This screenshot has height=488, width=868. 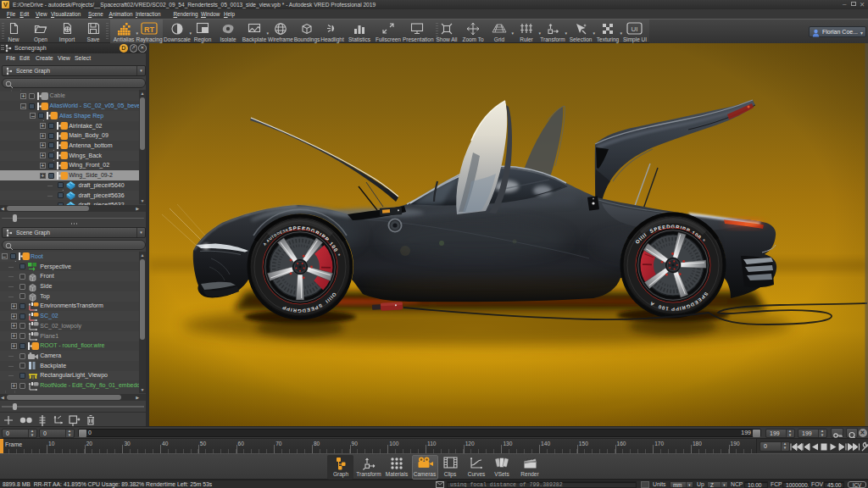 I want to click on svg-text: RT, so click(x=149, y=30).